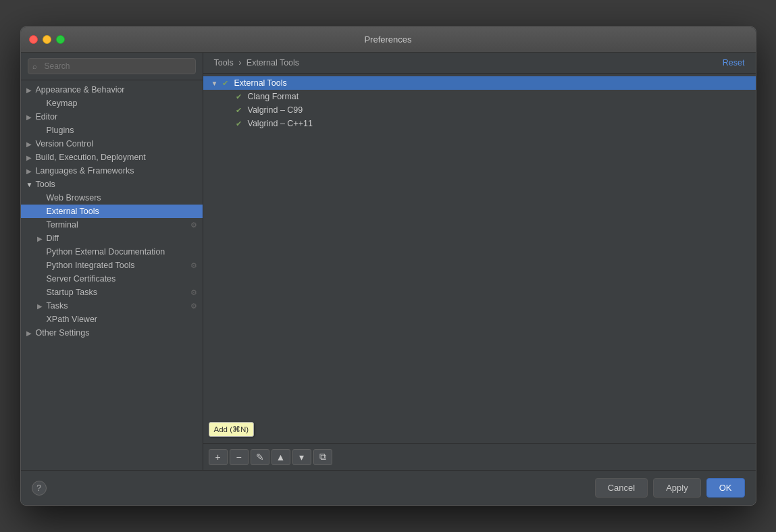 Image resolution: width=776 pixels, height=532 pixels. What do you see at coordinates (112, 157) in the screenshot?
I see `sidebar-item-build: ▶Build, Execution, Deployment` at bounding box center [112, 157].